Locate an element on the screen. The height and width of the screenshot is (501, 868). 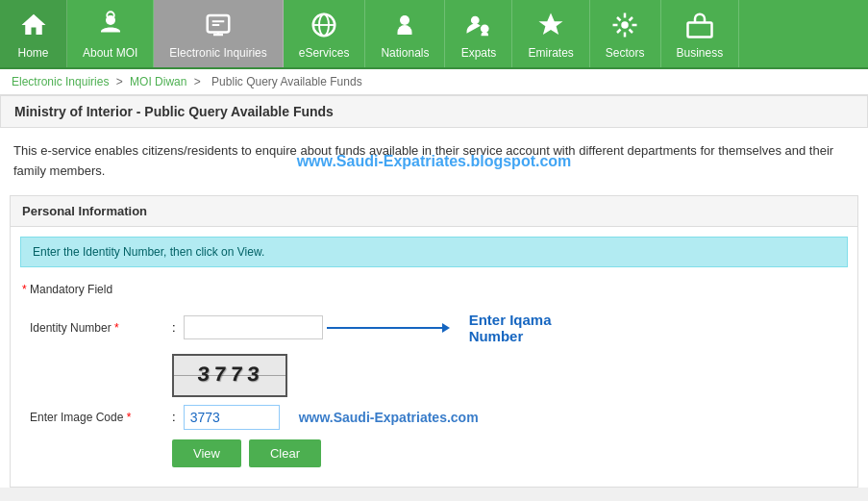
image-code-input is located at coordinates (232, 417).